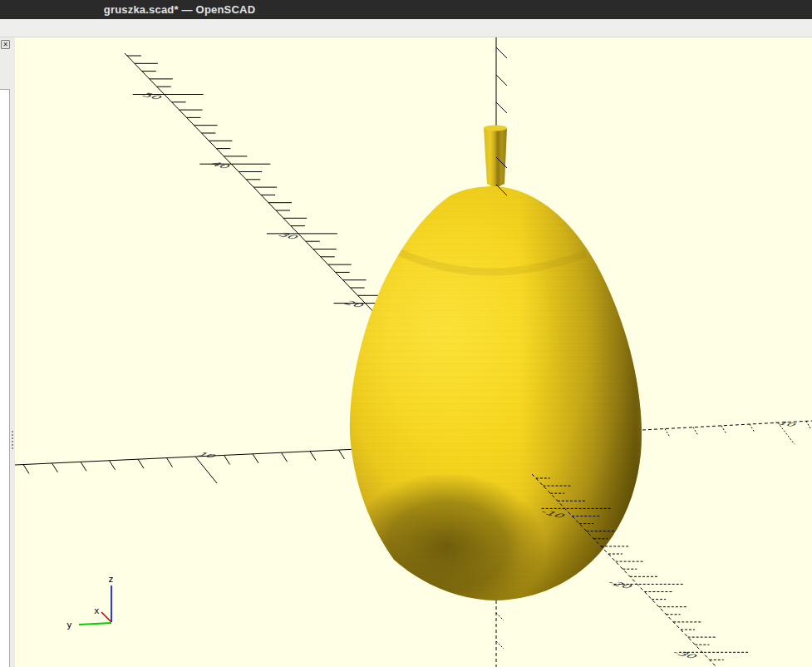  Describe the element at coordinates (685, 655) in the screenshot. I see `ruler-label: -30` at that location.